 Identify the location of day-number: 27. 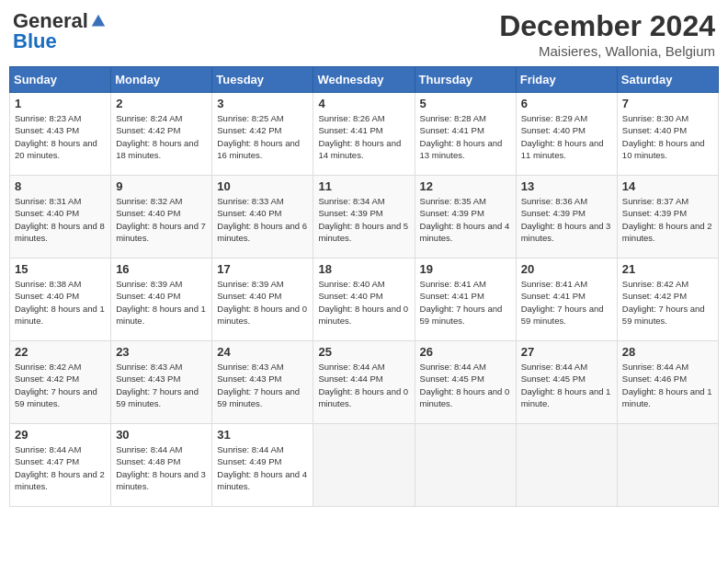
(566, 351).